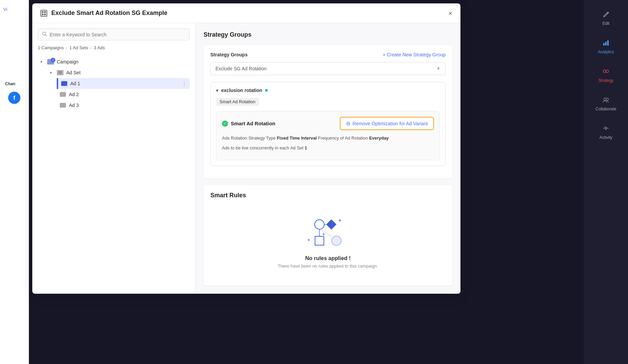 Image resolution: width=628 pixels, height=364 pixels. I want to click on sar-title-area: ✓ Smart Ad Rotation, so click(249, 124).